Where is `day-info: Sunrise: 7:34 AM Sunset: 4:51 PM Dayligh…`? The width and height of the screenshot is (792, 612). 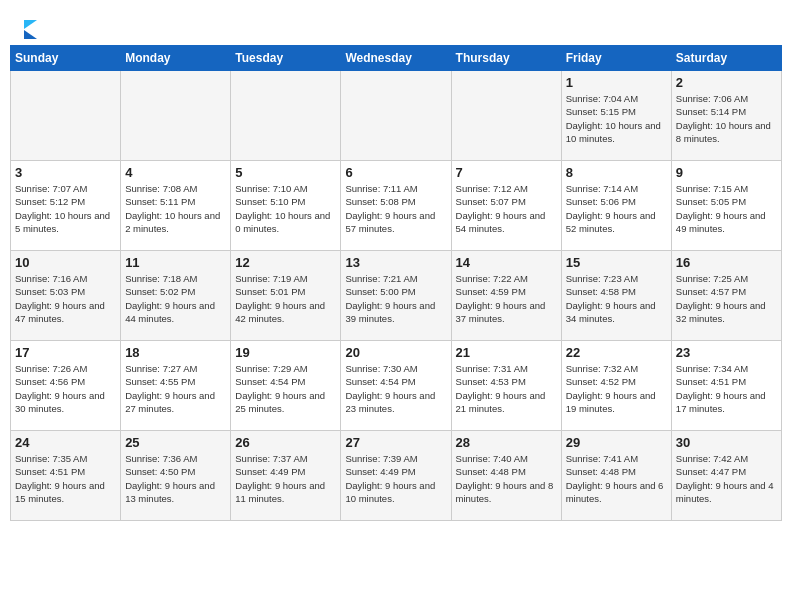
day-info: Sunrise: 7:34 AM Sunset: 4:51 PM Dayligh… is located at coordinates (726, 388).